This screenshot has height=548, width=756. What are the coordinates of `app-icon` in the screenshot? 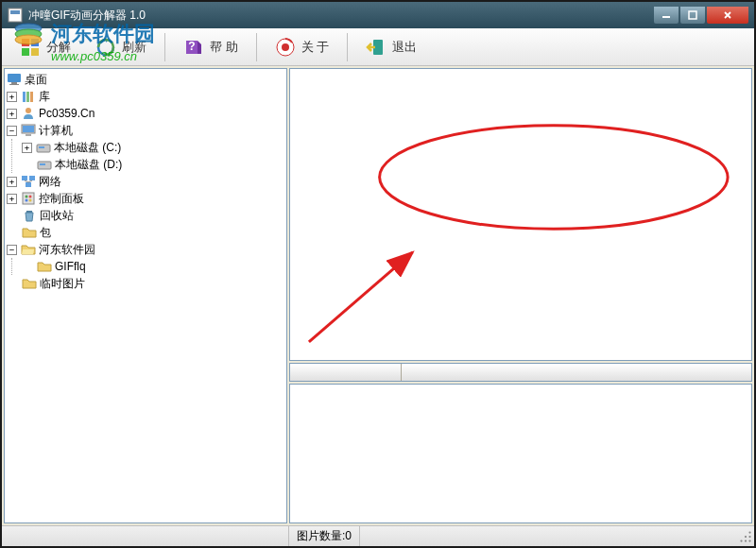 It's located at (15, 15).